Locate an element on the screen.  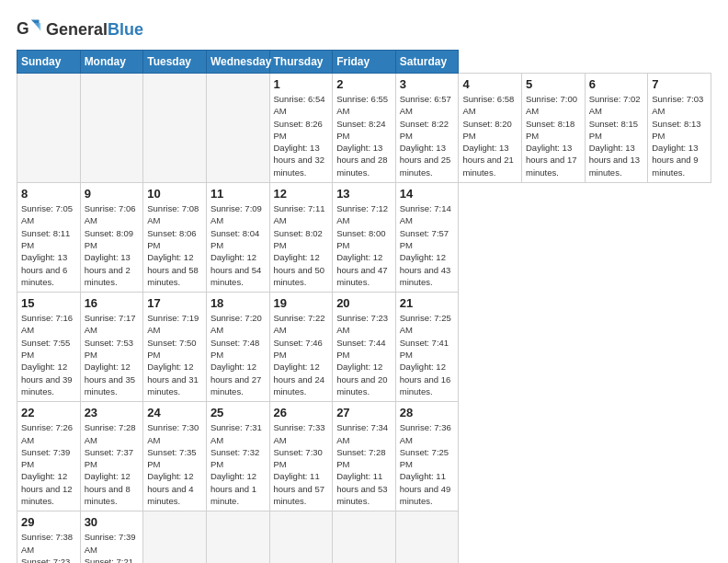
day-number: 10 is located at coordinates (175, 193).